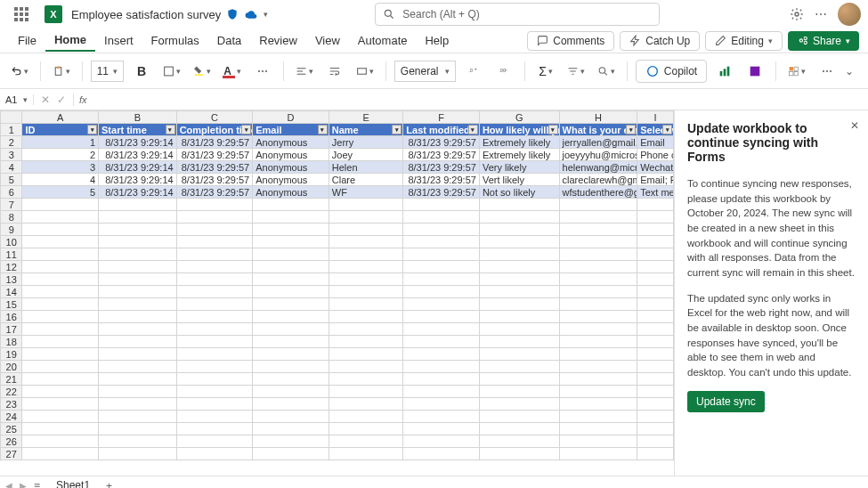  I want to click on prev-sheet-icon: ◀, so click(9, 484).